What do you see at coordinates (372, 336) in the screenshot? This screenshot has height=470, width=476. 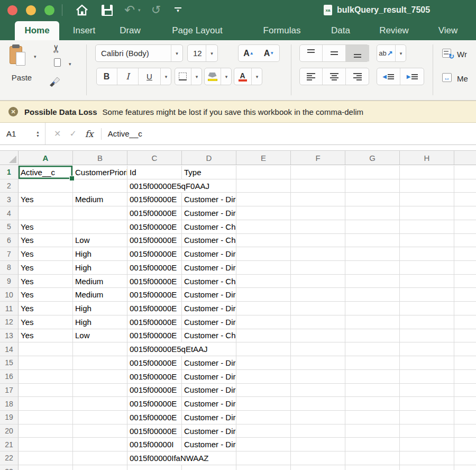 I see `cell-G13` at bounding box center [372, 336].